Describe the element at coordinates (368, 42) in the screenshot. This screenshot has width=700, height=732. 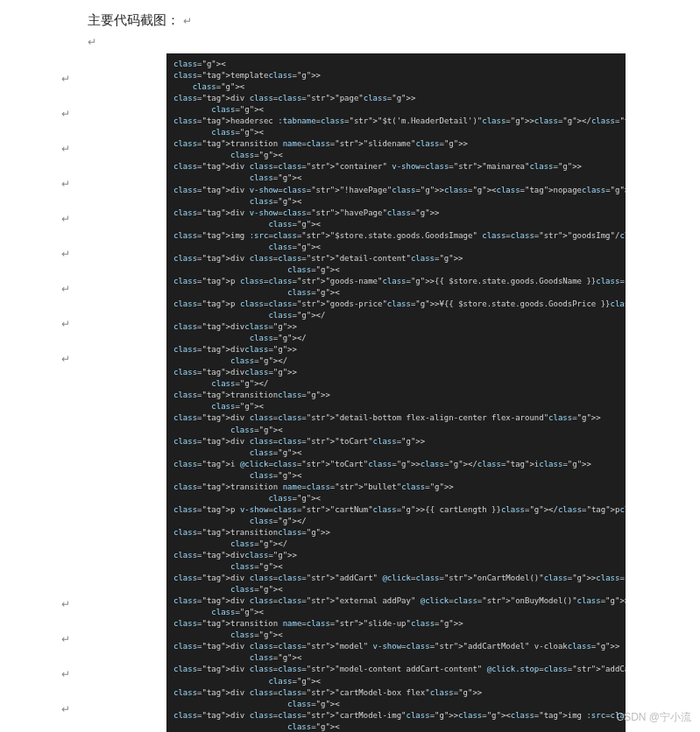
I see `blank-line: ↵` at that location.